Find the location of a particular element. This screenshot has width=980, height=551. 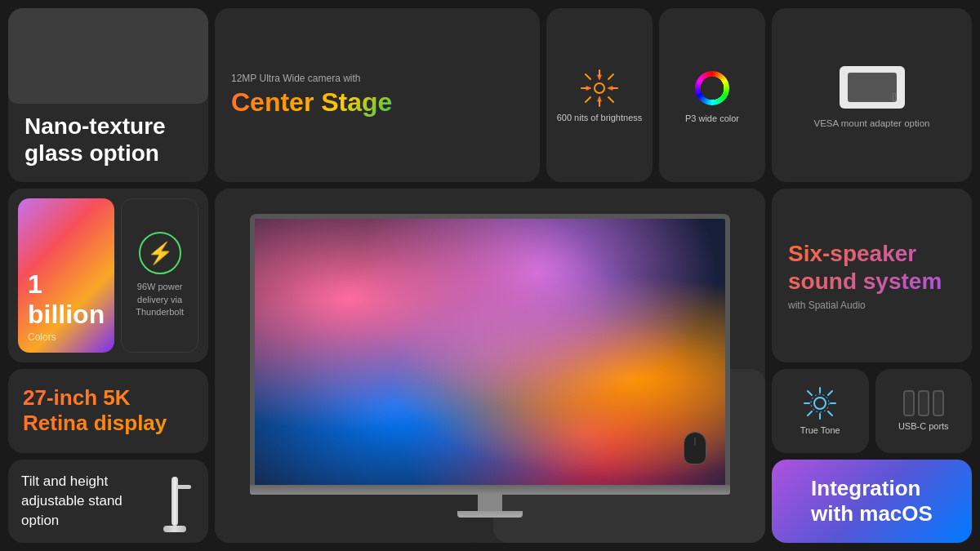

tilt-label: Tilt and height adjustable stand option is located at coordinates (88, 501).